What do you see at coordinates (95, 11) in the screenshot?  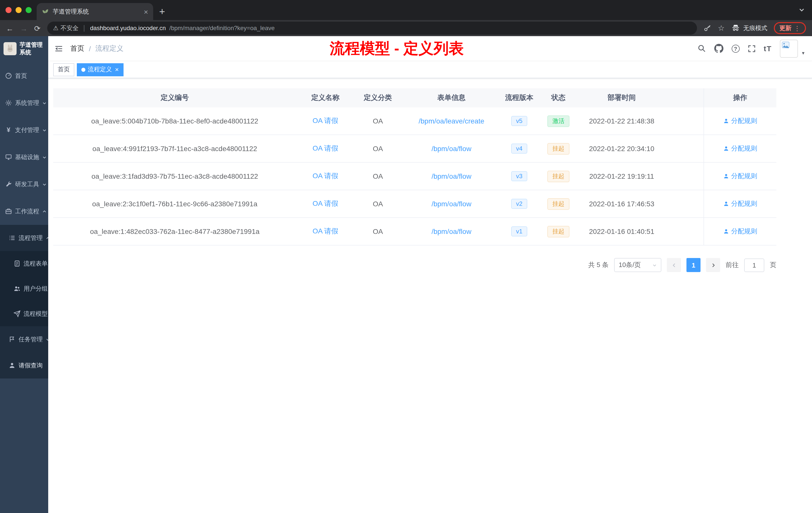 I see `browser-tab: 芋道管理系统 ×` at bounding box center [95, 11].